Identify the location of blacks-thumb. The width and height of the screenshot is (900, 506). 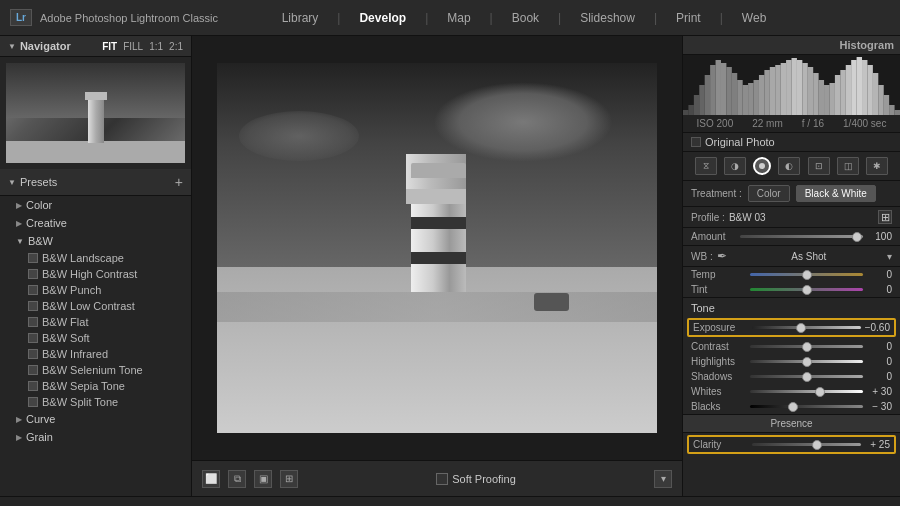
(793, 407).